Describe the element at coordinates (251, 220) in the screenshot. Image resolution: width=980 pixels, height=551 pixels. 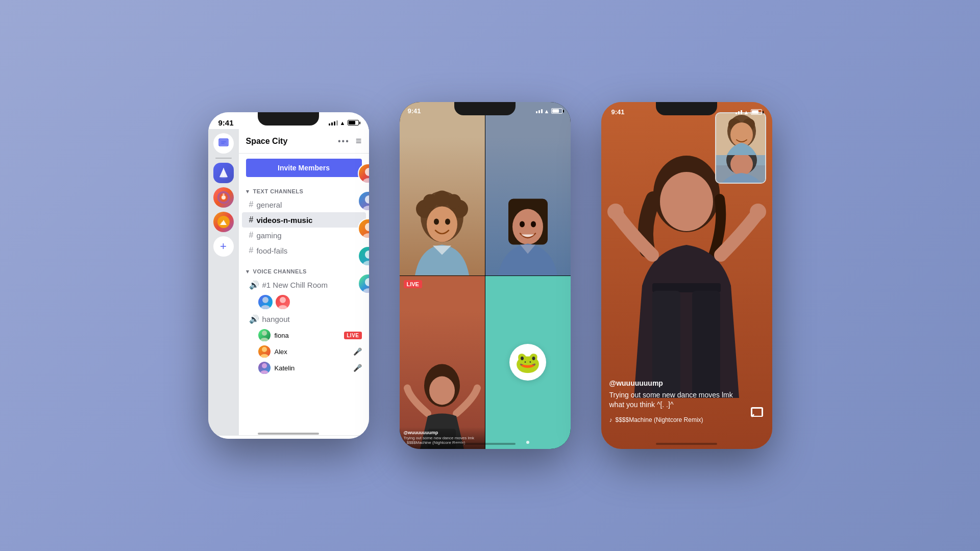
I see `channel-hash-icon-2: #` at that location.